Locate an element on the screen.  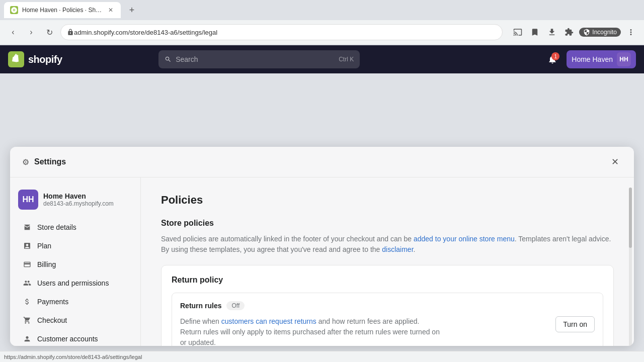
sidebar-item-customer-accounts: Customer accounts is located at coordinates (75, 338).